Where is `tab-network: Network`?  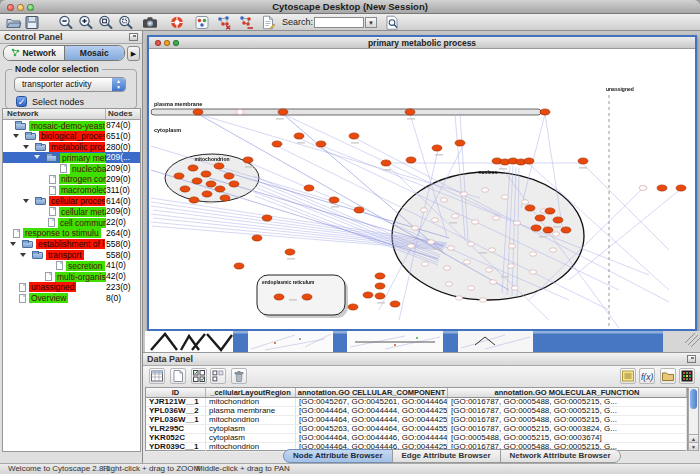 tab-network: Network is located at coordinates (34, 53).